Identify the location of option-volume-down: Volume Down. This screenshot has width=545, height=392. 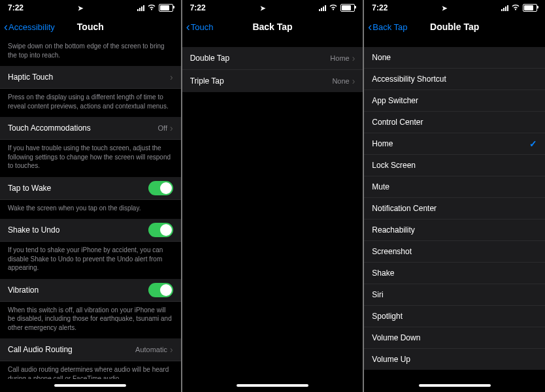
(455, 338).